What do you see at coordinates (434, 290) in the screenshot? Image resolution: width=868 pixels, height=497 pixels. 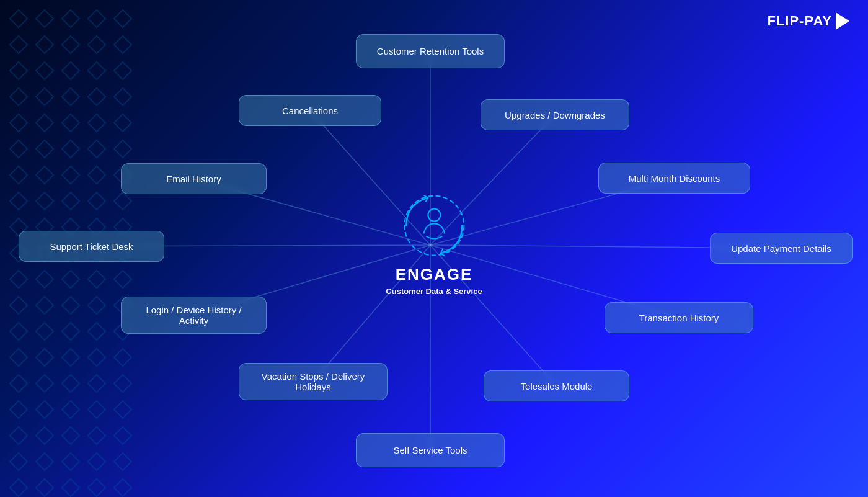 I see `center-subtitle: Customer Data & Service` at bounding box center [434, 290].